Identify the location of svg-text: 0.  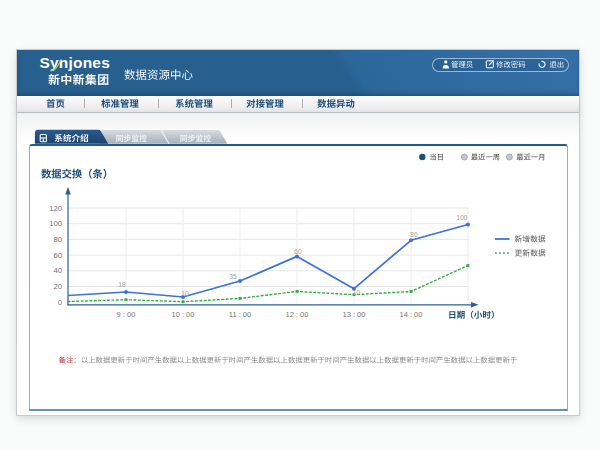
(60, 302).